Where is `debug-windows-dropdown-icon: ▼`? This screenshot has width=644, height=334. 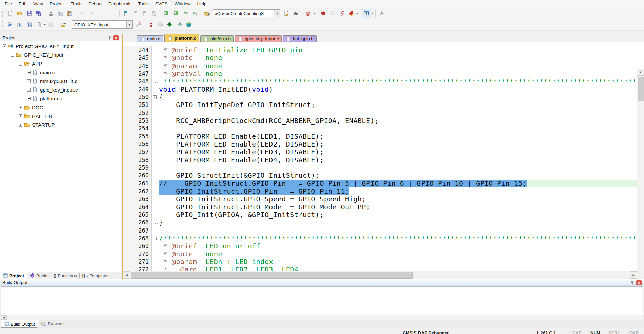
debug-windows-dropdown-icon: ▼ is located at coordinates (373, 13).